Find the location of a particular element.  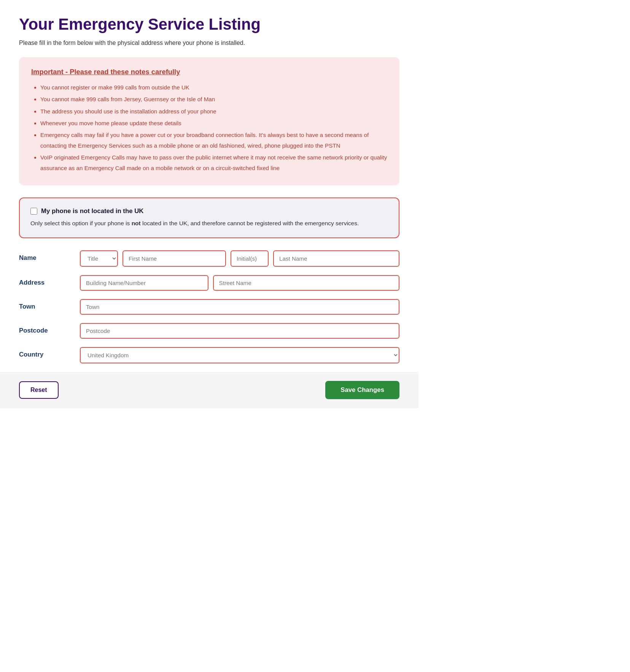

street-input is located at coordinates (306, 283).